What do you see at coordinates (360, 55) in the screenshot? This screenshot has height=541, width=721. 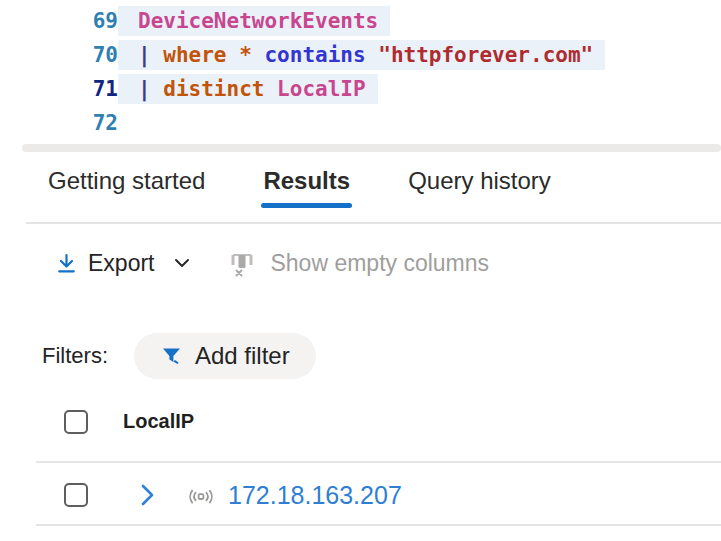 I see `code-line-70: 70 | where * contains "httpforever.com"` at bounding box center [360, 55].